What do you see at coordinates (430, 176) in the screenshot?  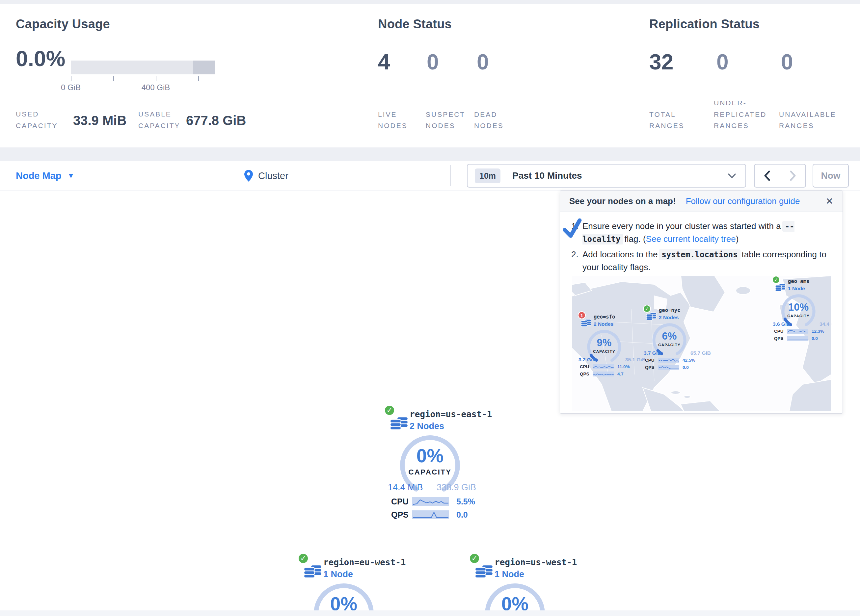 I see `view-toolbar: Node Map ▼ Cluster 10m Past 10 Minutes N…` at bounding box center [430, 176].